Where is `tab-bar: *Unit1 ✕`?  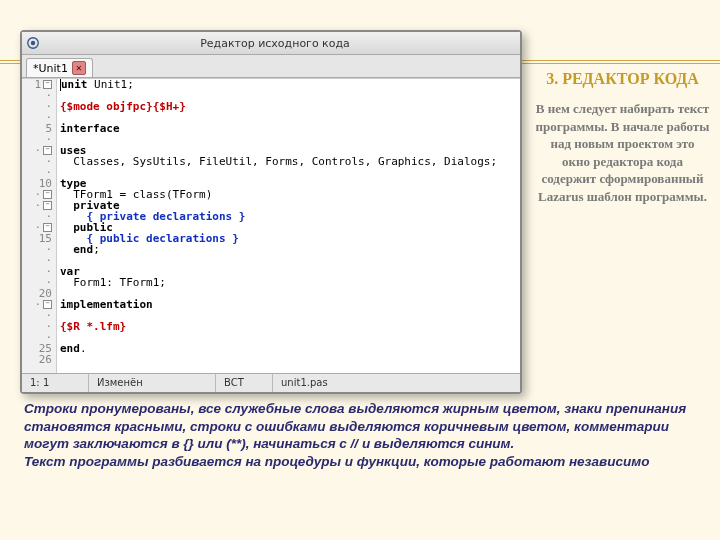 tab-bar: *Unit1 ✕ is located at coordinates (271, 66).